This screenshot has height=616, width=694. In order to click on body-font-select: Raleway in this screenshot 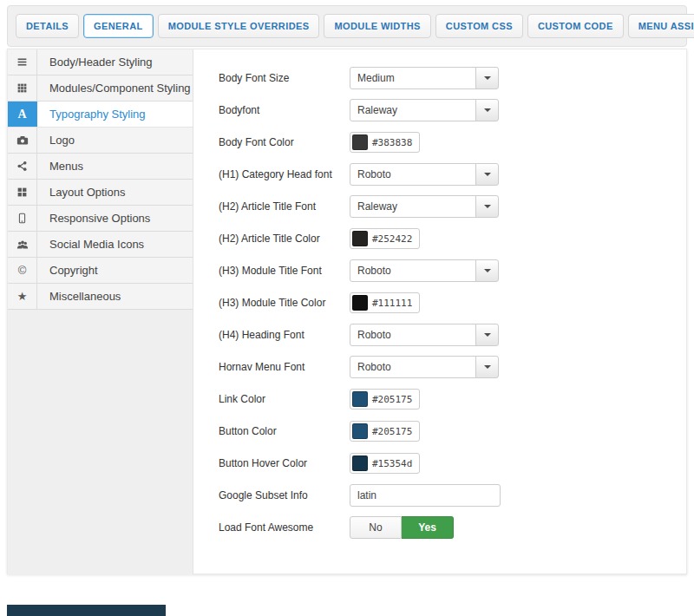, I will do `click(424, 110)`.